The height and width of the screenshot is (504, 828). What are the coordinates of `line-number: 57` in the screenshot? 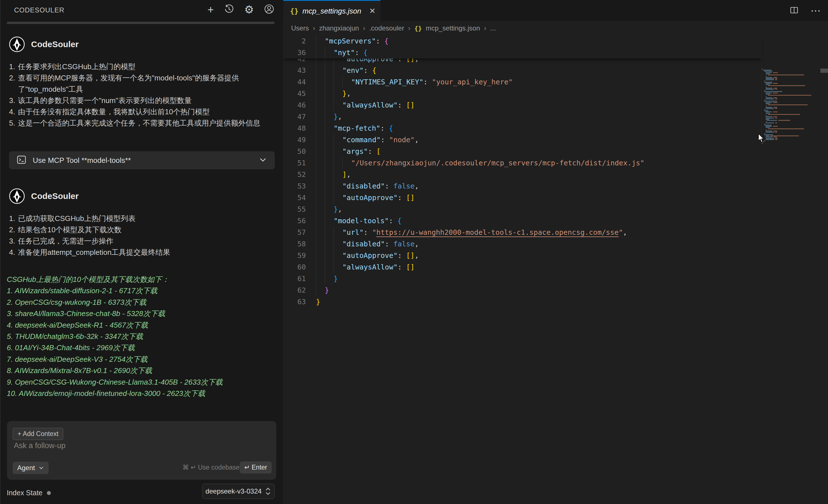 It's located at (299, 232).